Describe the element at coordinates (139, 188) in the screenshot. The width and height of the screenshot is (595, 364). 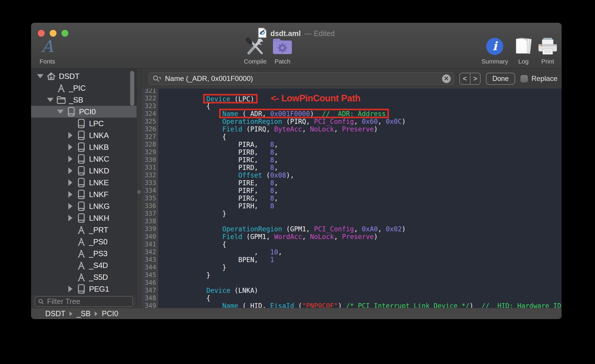
I see `pane-divider` at that location.